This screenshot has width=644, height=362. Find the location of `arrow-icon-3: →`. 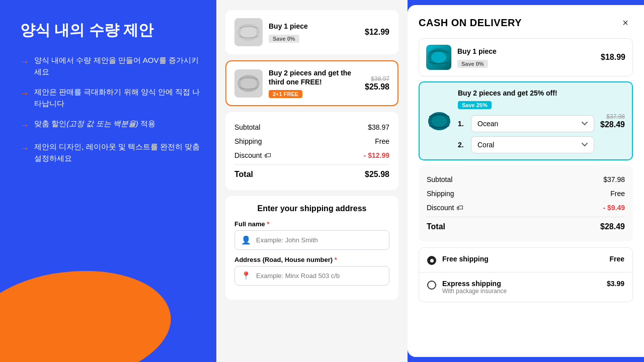

arrow-icon-3: → is located at coordinates (25, 126).